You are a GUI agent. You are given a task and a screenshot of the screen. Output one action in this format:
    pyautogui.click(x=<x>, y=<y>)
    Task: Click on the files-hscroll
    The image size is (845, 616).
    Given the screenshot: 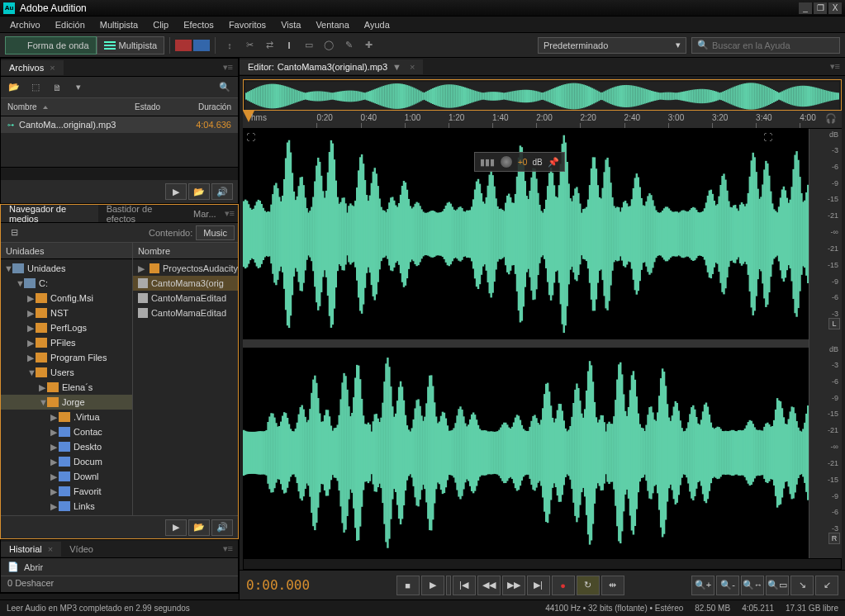 What is the action you would take?
    pyautogui.click(x=119, y=173)
    